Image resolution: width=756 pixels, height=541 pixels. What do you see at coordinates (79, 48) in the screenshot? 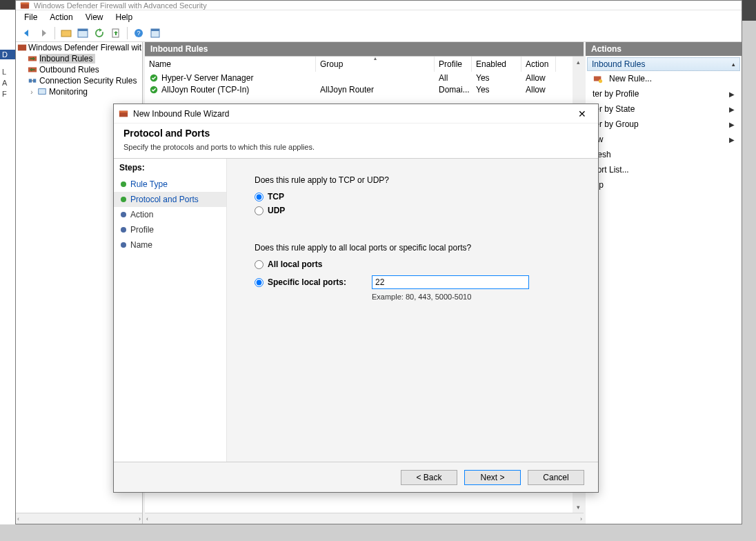
I see `tree-root: Windows Defender Firewall wit` at bounding box center [79, 48].